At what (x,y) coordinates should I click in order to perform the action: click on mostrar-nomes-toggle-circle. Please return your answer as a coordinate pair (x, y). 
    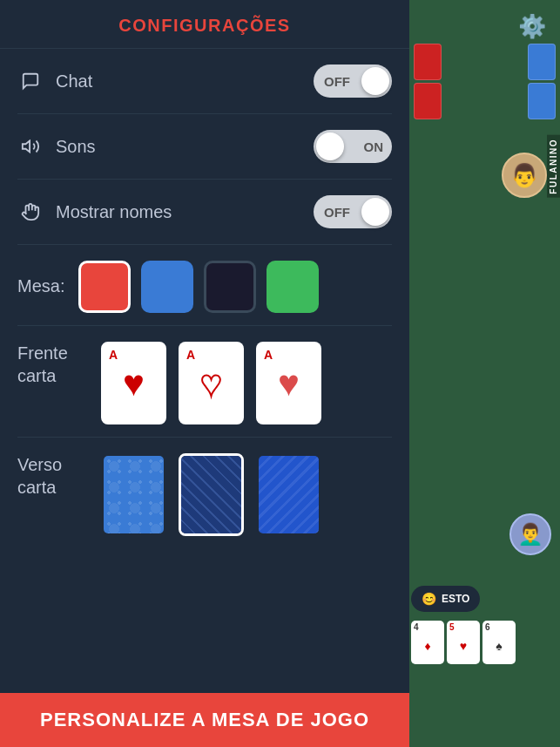
    Looking at the image, I should click on (375, 212).